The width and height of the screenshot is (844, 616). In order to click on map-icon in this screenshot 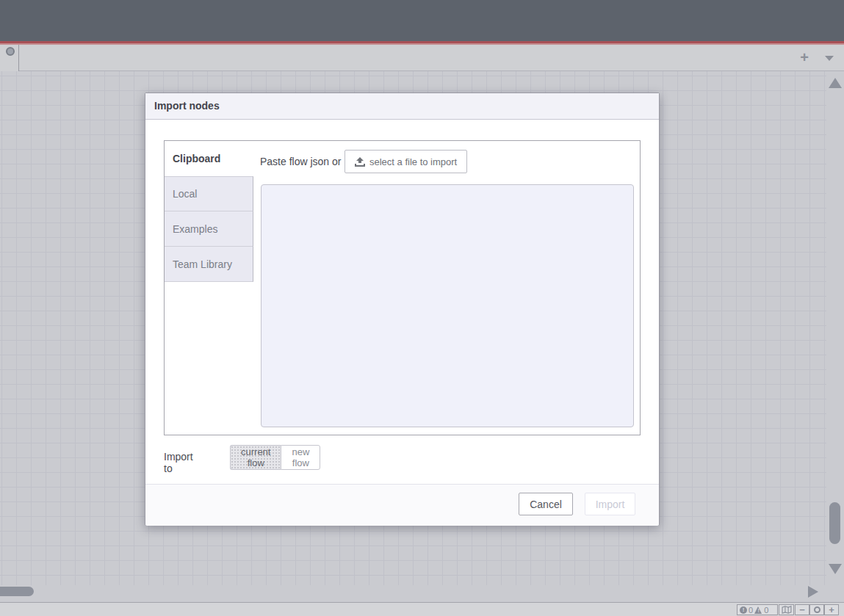, I will do `click(787, 609)`.